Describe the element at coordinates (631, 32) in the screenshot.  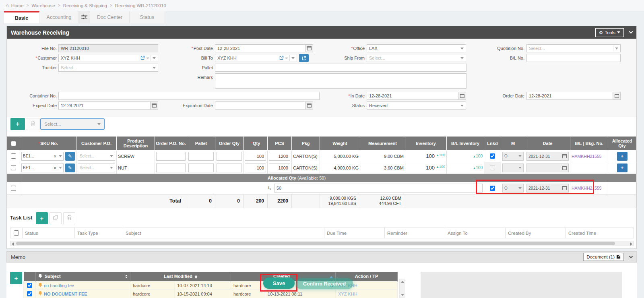
I see `collapse-chevron-icon` at that location.